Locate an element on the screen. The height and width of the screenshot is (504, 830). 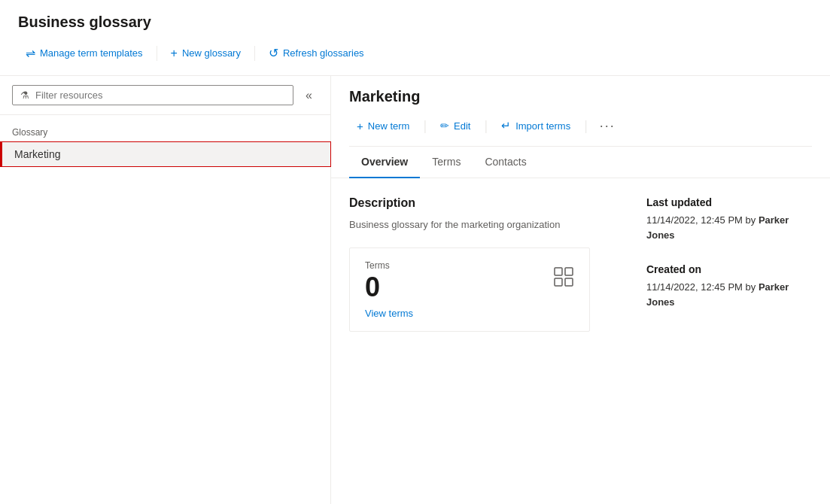
created-on-label: Created on is located at coordinates (729, 269).